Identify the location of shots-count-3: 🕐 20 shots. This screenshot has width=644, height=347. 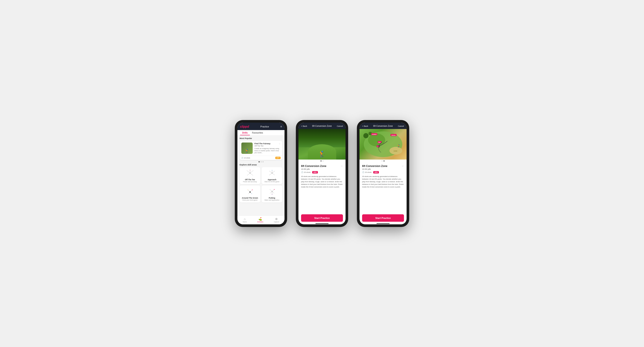
(367, 172).